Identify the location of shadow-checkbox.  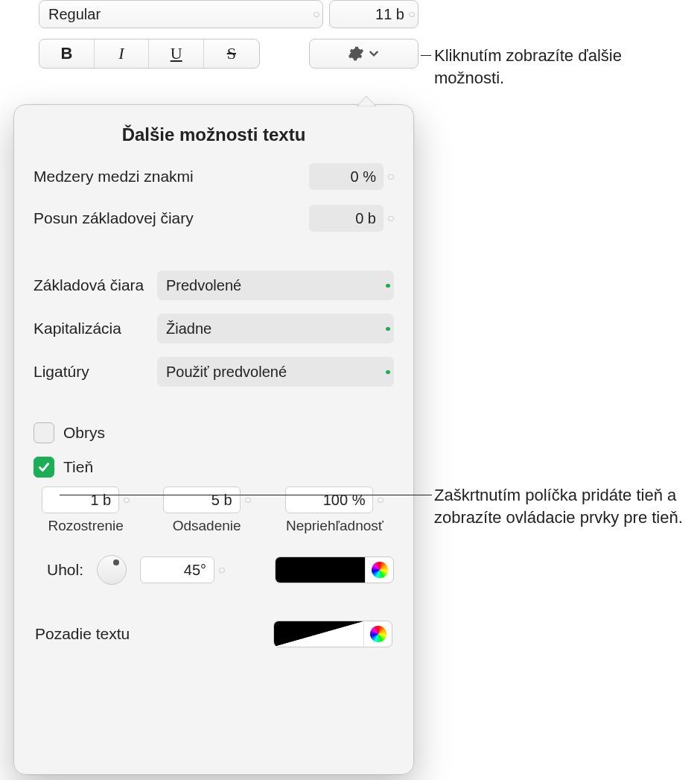
(44, 467).